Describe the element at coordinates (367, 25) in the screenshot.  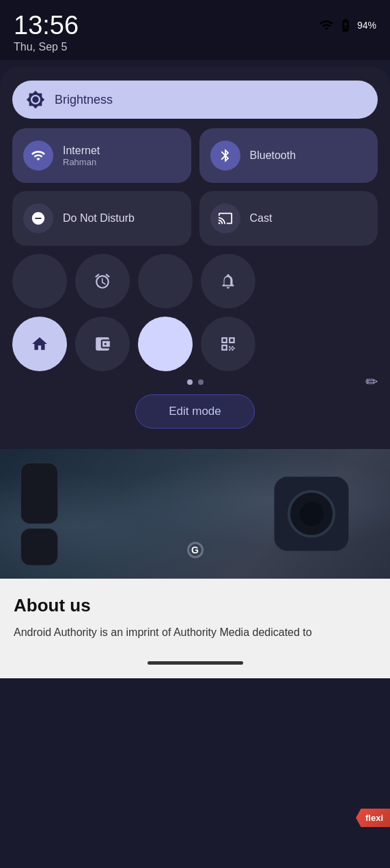
I see `battery-percent: 94%` at that location.